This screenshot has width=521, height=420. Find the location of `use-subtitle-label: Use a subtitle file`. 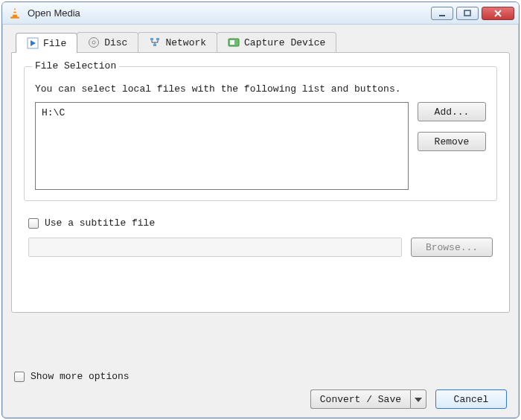

use-subtitle-label: Use a subtitle file is located at coordinates (100, 223).